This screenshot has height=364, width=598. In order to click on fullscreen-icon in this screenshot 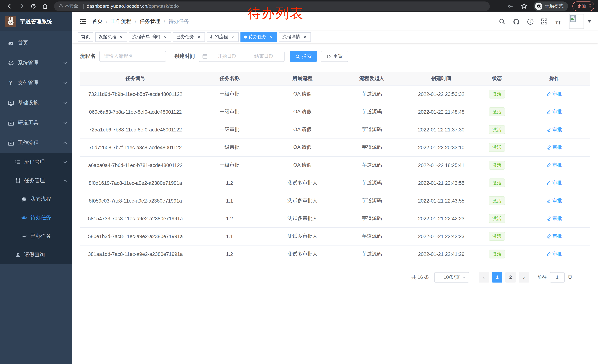, I will do `click(544, 21)`.